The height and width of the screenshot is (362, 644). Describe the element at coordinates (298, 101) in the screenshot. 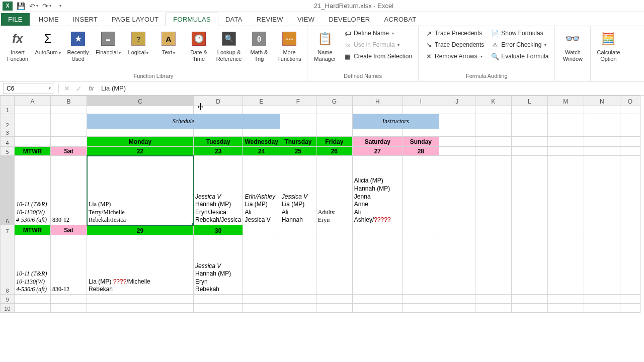

I see `column-header: F` at that location.